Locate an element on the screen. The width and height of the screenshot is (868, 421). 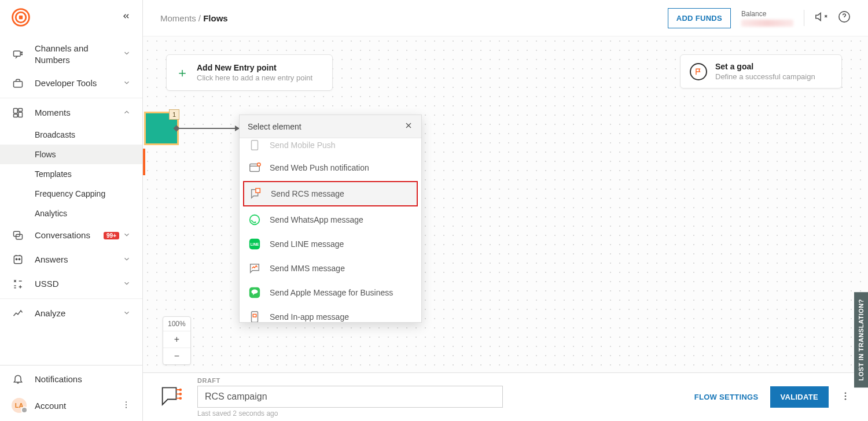
sidebar-account: LA Account is located at coordinates (71, 407).